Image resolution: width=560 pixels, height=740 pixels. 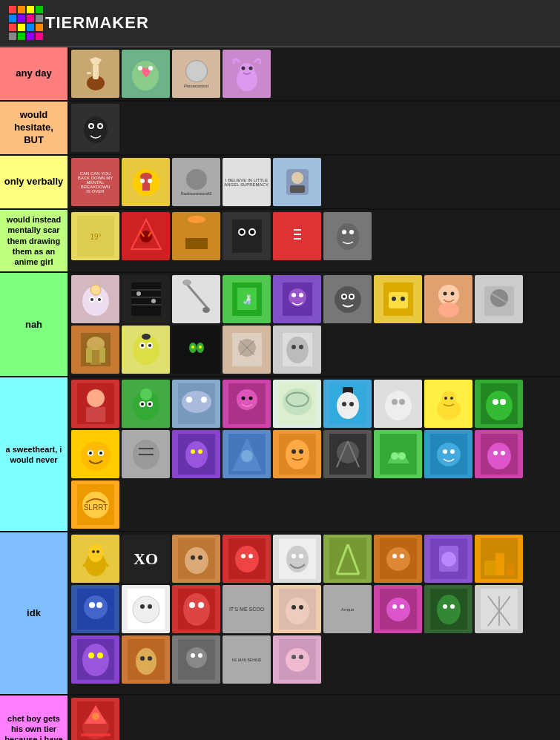 I want to click on tier-row-hesitate: would hesitate, BUT, so click(x=280, y=129).